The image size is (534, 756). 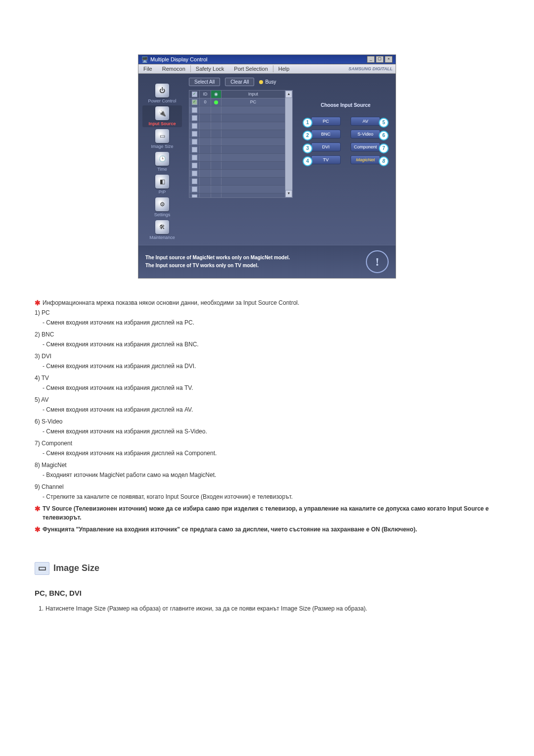 What do you see at coordinates (267, 82) in the screenshot?
I see `busy-indicator: Busy` at bounding box center [267, 82].